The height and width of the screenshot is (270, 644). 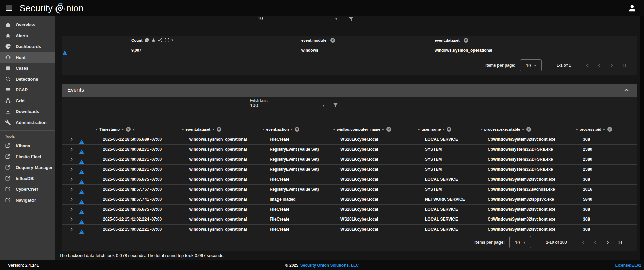 What do you see at coordinates (350, 90) in the screenshot?
I see `events-section-header: Events` at bounding box center [350, 90].